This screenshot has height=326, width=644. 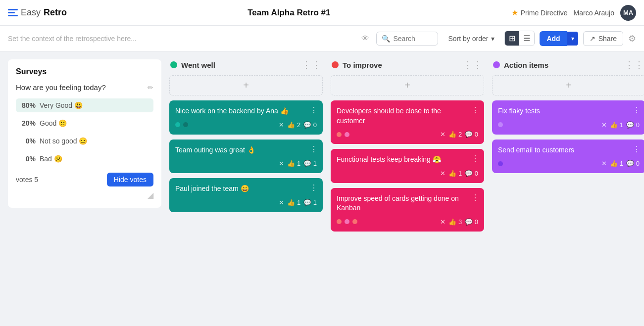 What do you see at coordinates (13, 13) in the screenshot?
I see `logo-icon` at bounding box center [13, 13].